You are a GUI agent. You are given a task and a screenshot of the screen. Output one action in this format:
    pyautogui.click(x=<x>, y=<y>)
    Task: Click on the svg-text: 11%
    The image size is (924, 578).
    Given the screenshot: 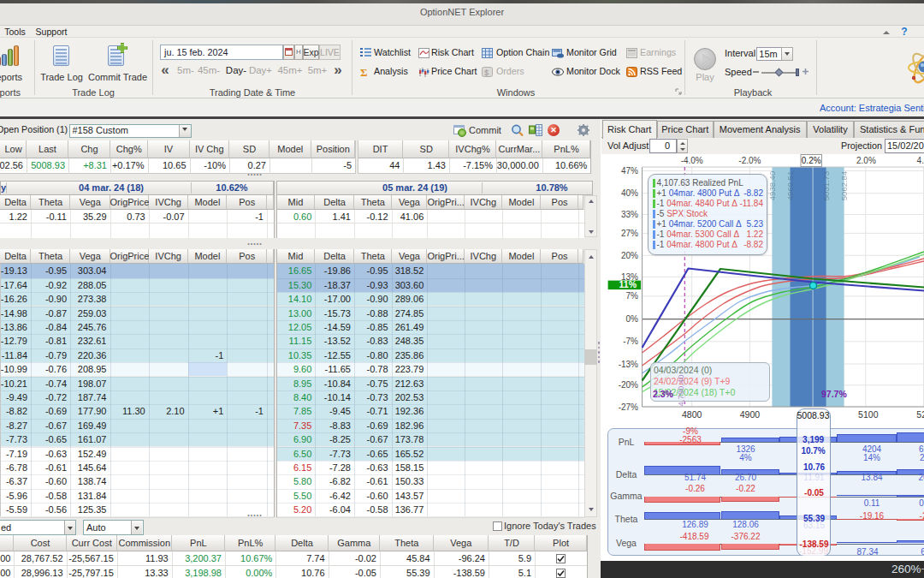 What is the action you would take?
    pyautogui.click(x=628, y=284)
    